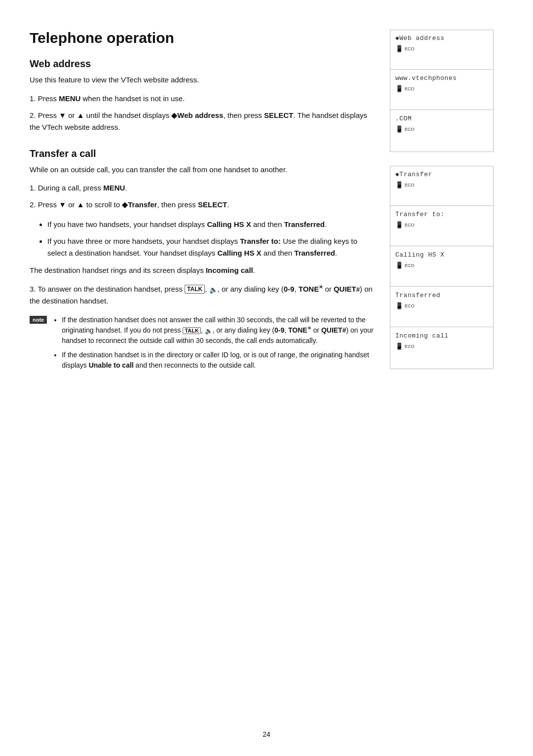 This screenshot has height=756, width=533. Describe the element at coordinates (202, 205) in the screenshot. I see `step-item: 2. Press ▼ or ▲ to scroll to ◆Transfer, …` at that location.